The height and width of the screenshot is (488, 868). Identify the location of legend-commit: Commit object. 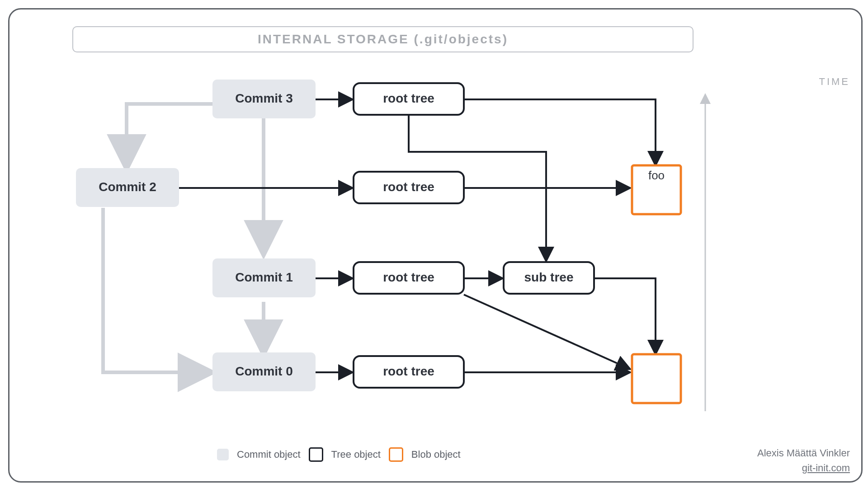
(269, 455).